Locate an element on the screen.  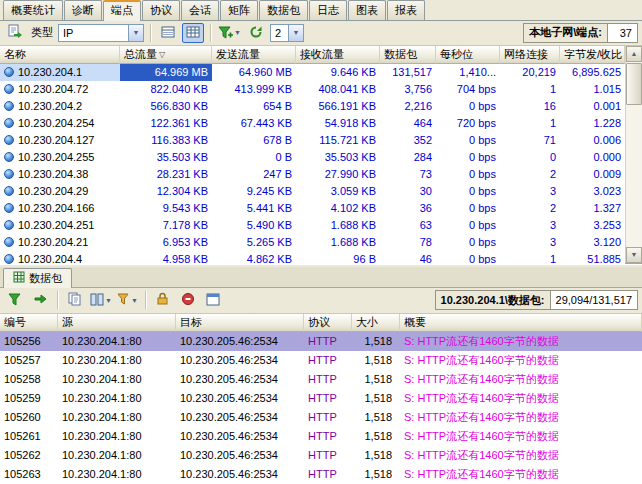
window-icon is located at coordinates (213, 300).